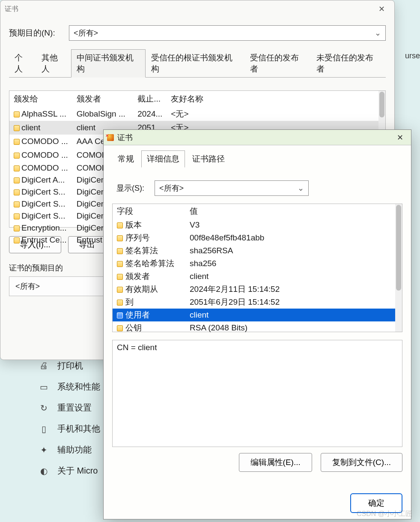 The image size is (420, 522). I want to click on settings-label: 重置设置, so click(74, 408).